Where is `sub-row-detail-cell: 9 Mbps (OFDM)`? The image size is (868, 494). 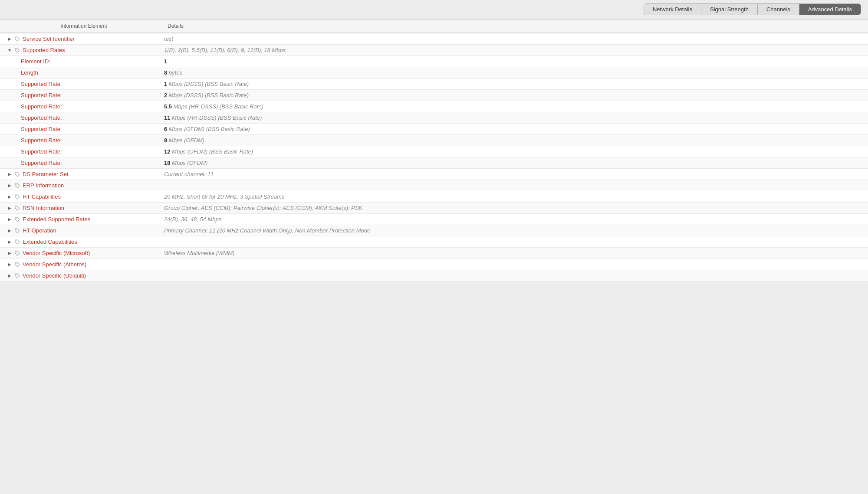
sub-row-detail-cell: 9 Mbps (OFDM) is located at coordinates (514, 141).